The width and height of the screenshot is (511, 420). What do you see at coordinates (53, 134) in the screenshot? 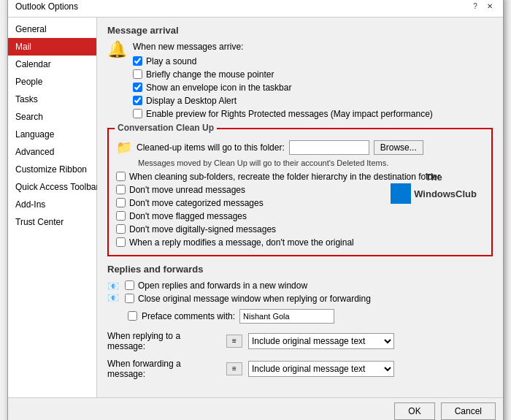
I see `sidebar-item-language: Language` at bounding box center [53, 134].